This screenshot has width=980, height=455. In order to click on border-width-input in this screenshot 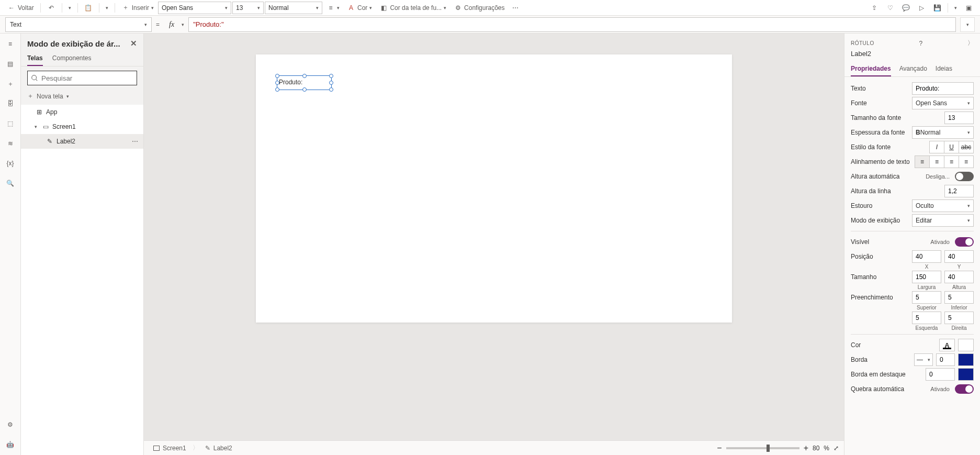, I will do `click(945, 360)`.